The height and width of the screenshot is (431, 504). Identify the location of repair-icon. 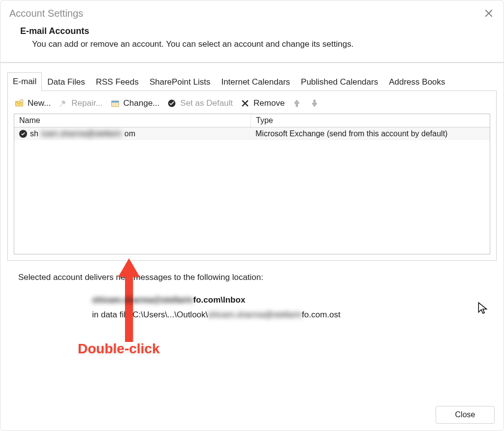
(63, 103).